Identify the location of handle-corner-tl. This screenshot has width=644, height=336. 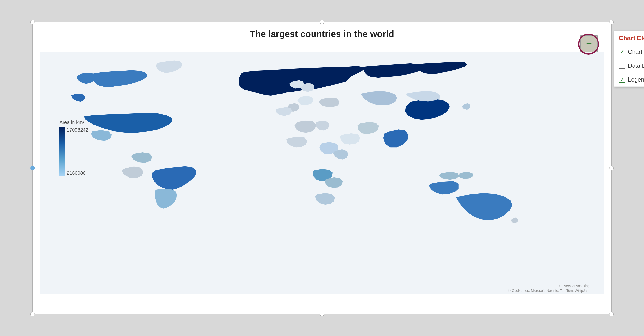
(32, 22).